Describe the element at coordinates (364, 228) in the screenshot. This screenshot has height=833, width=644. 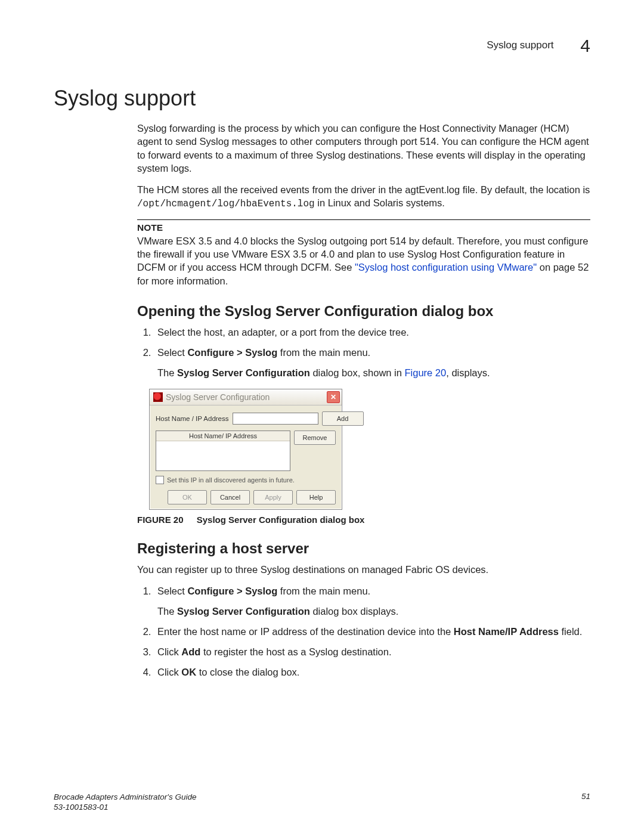
I see `note-label: NOTE` at that location.